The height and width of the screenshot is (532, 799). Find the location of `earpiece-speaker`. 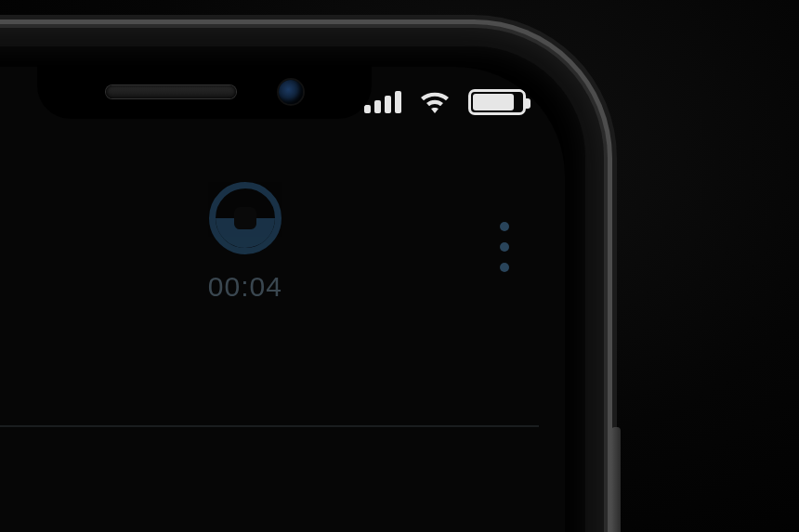

earpiece-speaker is located at coordinates (171, 92).